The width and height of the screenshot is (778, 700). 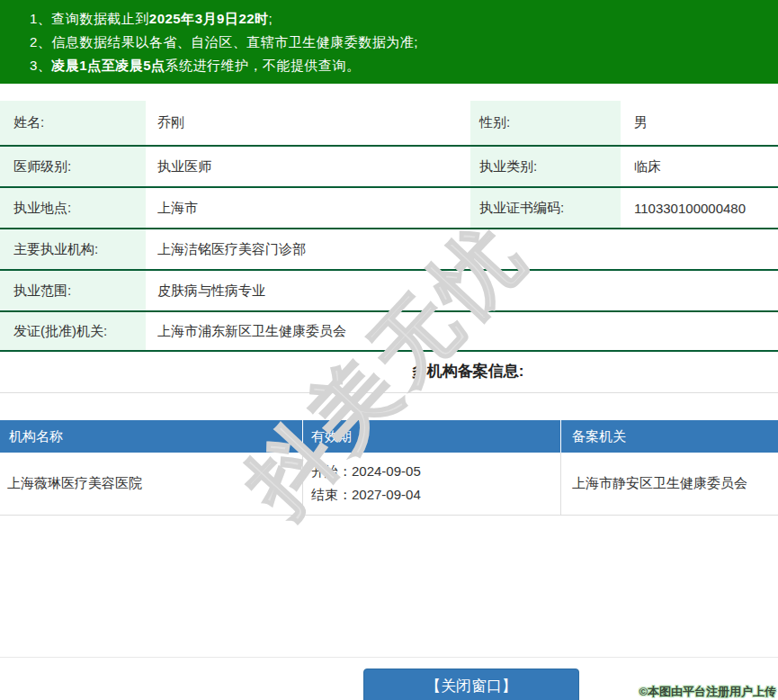 I want to click on field-value-practice-scope: 皮肤病与性病专业, so click(x=462, y=291).